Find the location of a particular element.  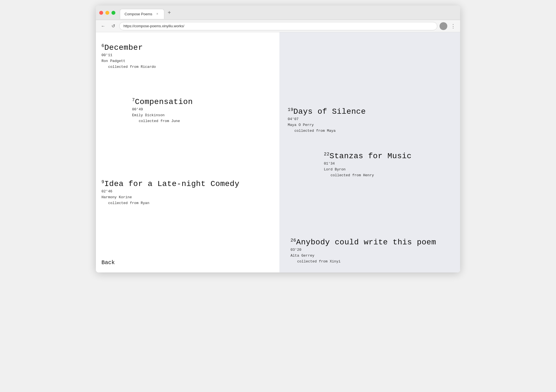

poem-compensation-collected: collected from June is located at coordinates (166, 121).